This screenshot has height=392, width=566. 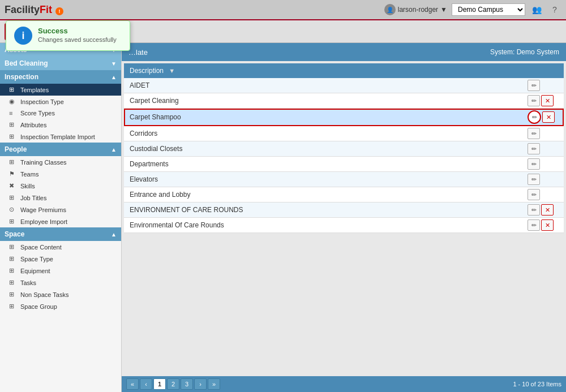 I want to click on sidebar-section-people: People ▲, so click(x=61, y=149).